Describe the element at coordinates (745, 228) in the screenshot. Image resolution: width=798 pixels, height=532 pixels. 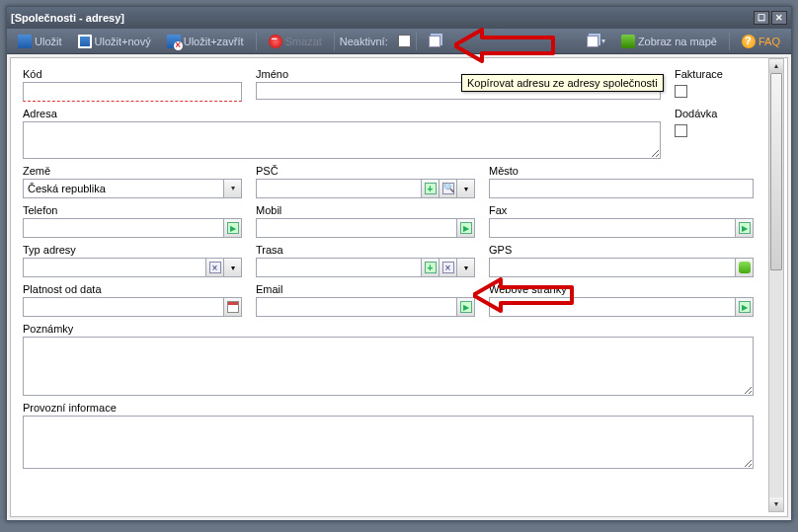
I see `fax-call-button` at that location.